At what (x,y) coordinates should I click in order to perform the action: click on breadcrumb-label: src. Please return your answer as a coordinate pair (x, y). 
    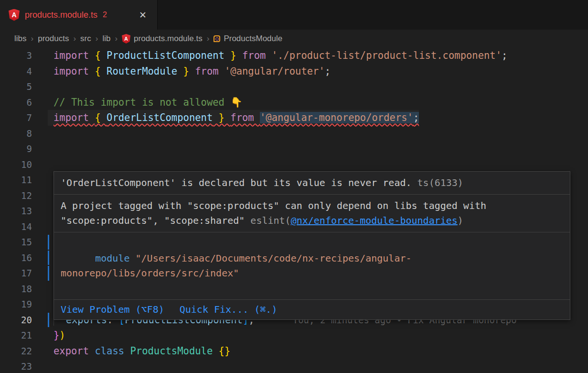
    Looking at the image, I should click on (86, 39).